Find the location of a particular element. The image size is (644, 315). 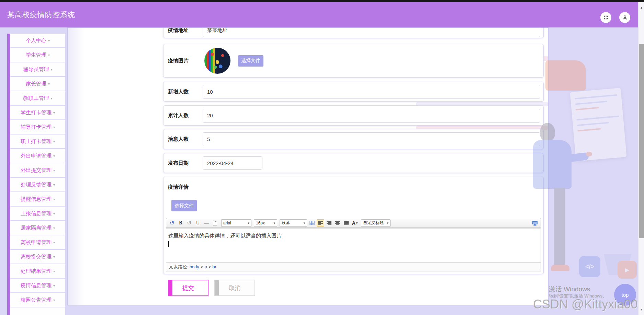

sidebar-item-13: 居家隔离管理▾ is located at coordinates (38, 228).